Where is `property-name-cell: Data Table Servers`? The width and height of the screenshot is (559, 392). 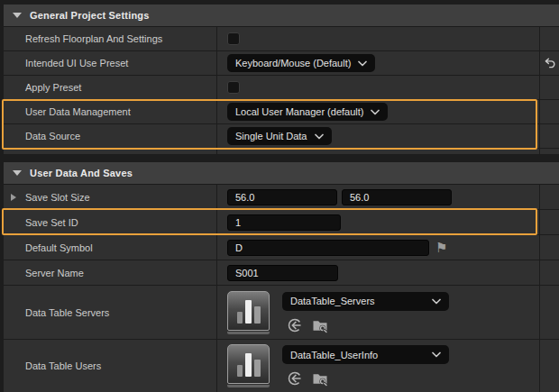
property-name-cell: Data Table Servers is located at coordinates (110, 312).